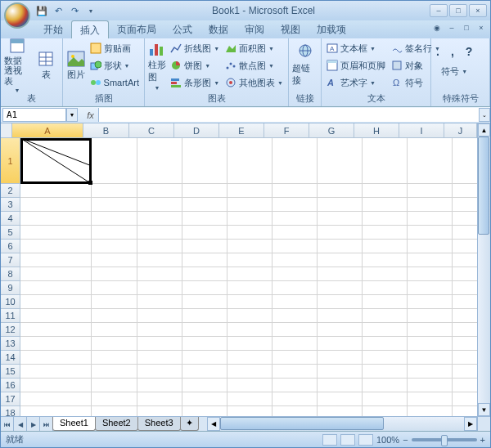 The width and height of the screenshot is (491, 448). What do you see at coordinates (331, 29) in the screenshot?
I see `tab-addins: 加载项` at bounding box center [331, 29].